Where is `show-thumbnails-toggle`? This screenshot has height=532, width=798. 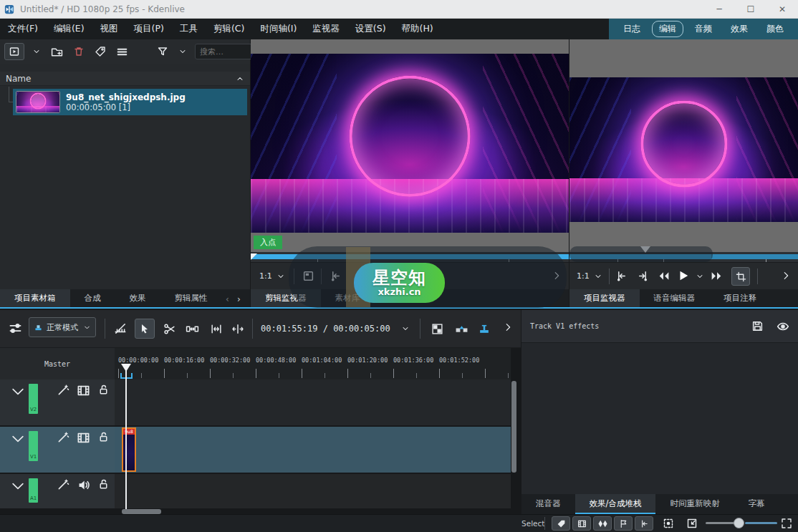 show-thumbnails-toggle is located at coordinates (582, 523).